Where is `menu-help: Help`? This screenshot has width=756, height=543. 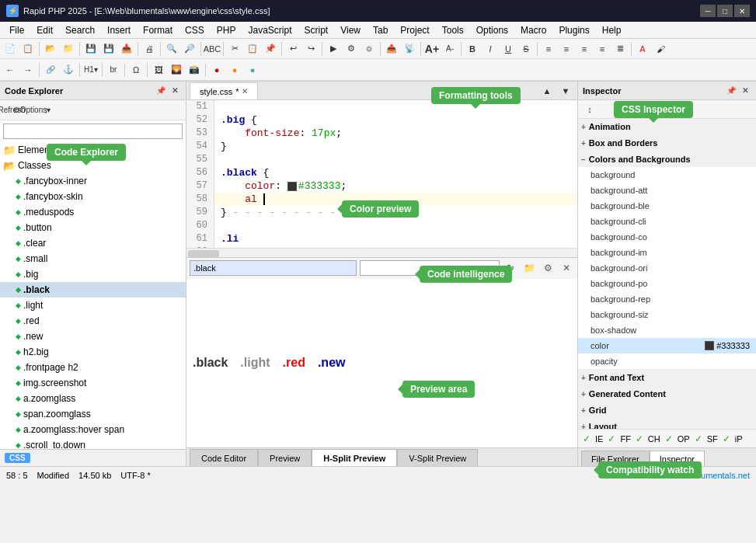 menu-help: Help is located at coordinates (612, 30).